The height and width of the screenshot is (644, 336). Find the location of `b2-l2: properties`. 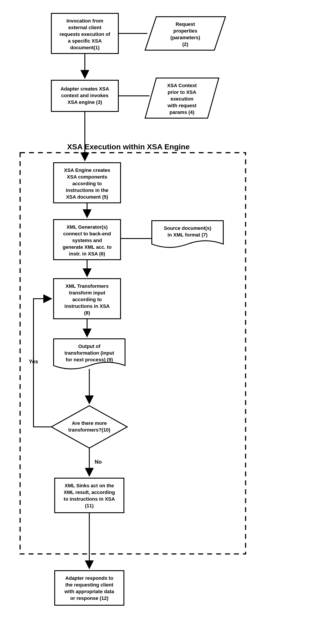

b2-l2: properties is located at coordinates (185, 31).